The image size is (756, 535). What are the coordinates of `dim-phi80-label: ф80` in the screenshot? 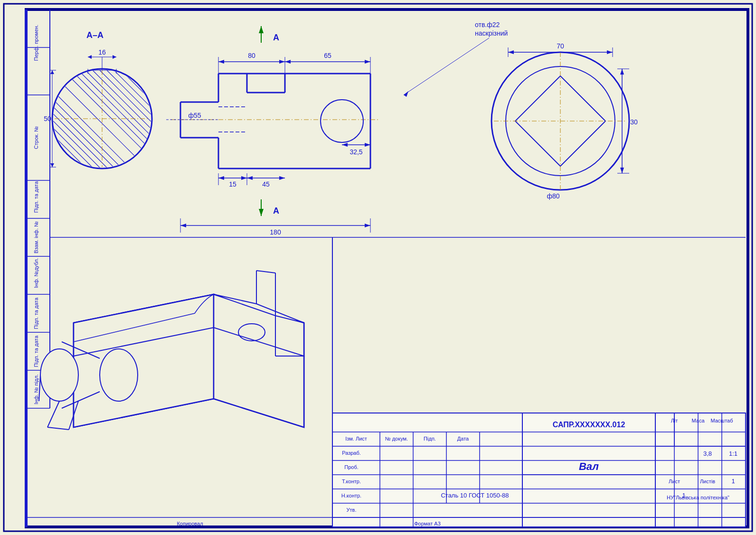 It's located at (553, 196).